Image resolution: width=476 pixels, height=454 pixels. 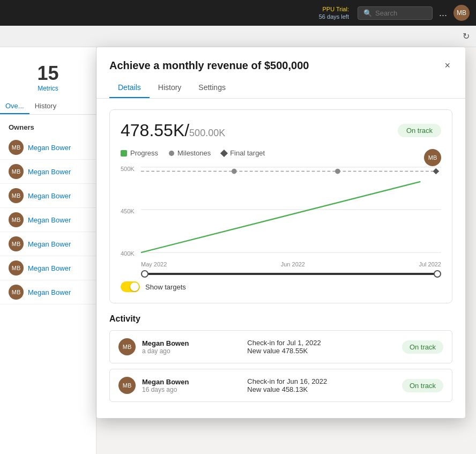 What do you see at coordinates (238, 36) in the screenshot?
I see `secondbar: ↻` at bounding box center [238, 36].